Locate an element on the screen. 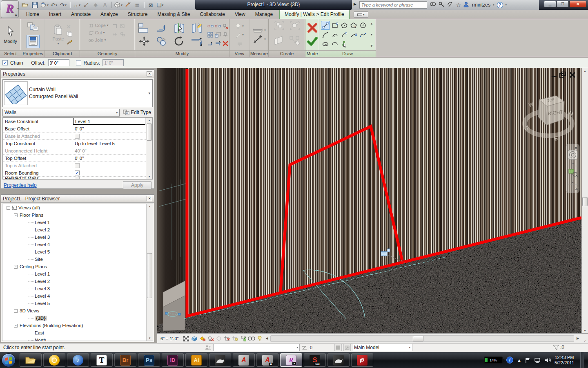 The width and height of the screenshot is (588, 368). property-row: Base is Attached is located at coordinates (78, 136).